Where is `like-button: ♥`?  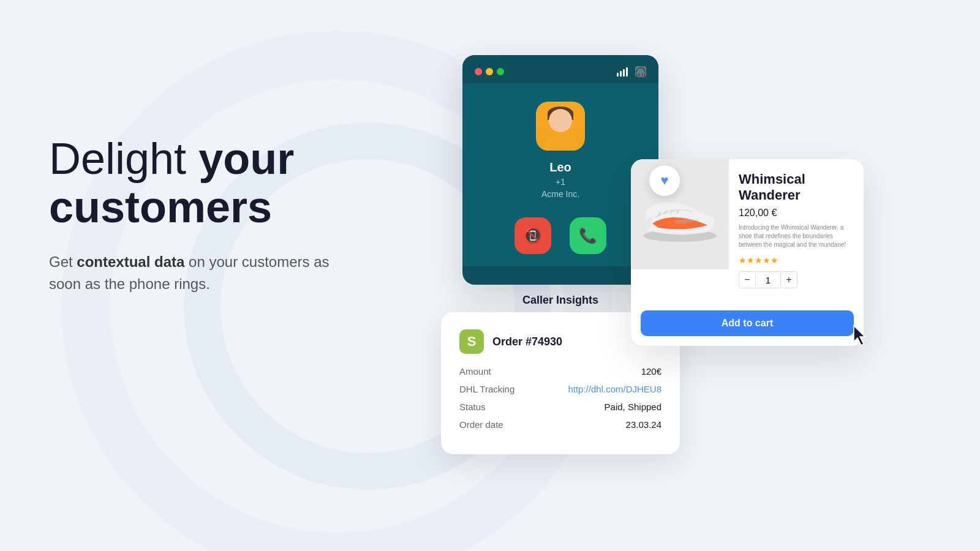
like-button: ♥ is located at coordinates (665, 181).